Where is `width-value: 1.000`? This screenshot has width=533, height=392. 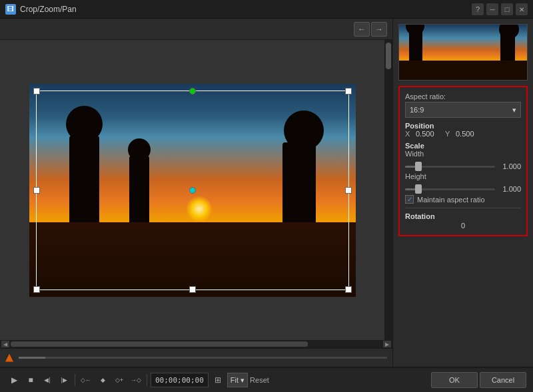 width-value: 1.000 is located at coordinates (509, 166).